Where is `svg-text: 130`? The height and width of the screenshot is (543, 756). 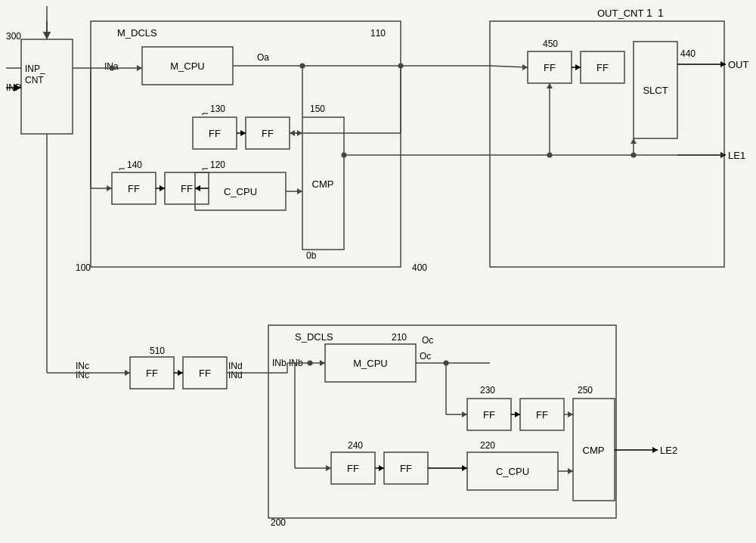
svg-text: 130 is located at coordinates (218, 109).